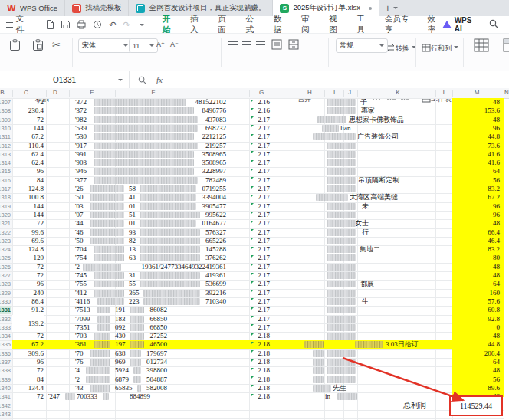 The width and height of the screenshot is (509, 420). What do you see at coordinates (6, 250) in the screenshot?
I see `row-header: 1324` at bounding box center [6, 250].